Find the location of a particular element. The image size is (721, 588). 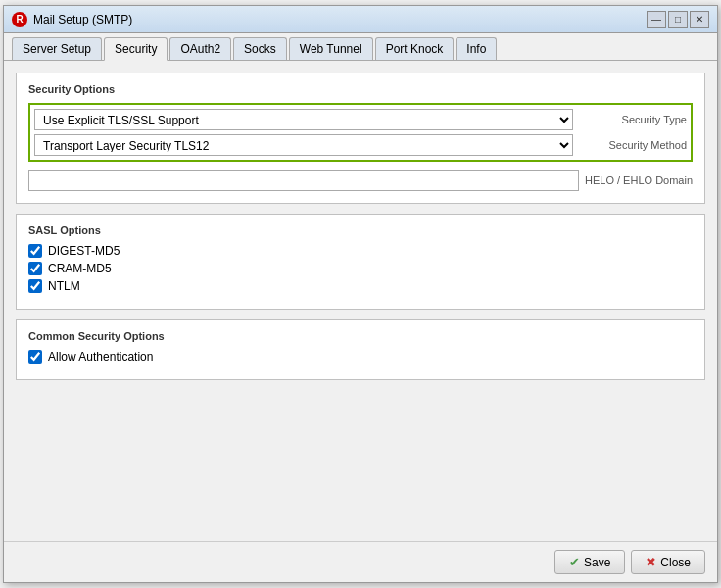

tab-port-knock: Port Knock is located at coordinates (415, 49).